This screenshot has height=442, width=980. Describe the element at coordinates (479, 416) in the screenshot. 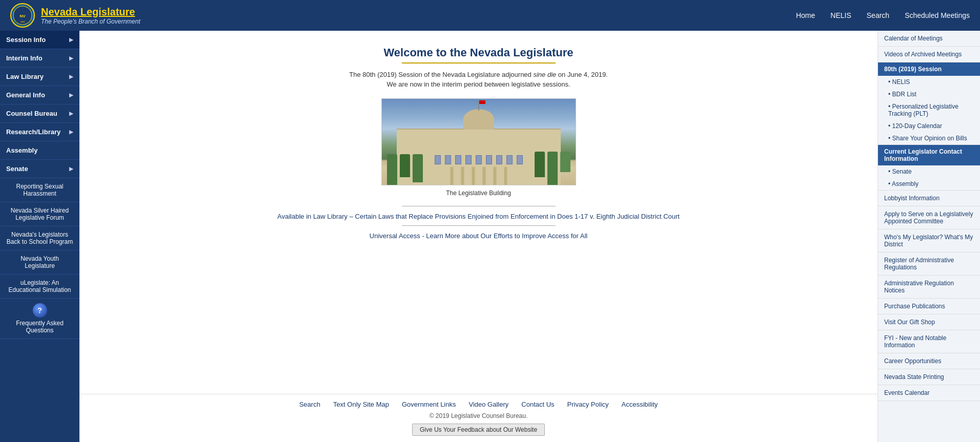

I see `footer-copyright: © 2019 Legislative Counsel Bureau.` at that location.